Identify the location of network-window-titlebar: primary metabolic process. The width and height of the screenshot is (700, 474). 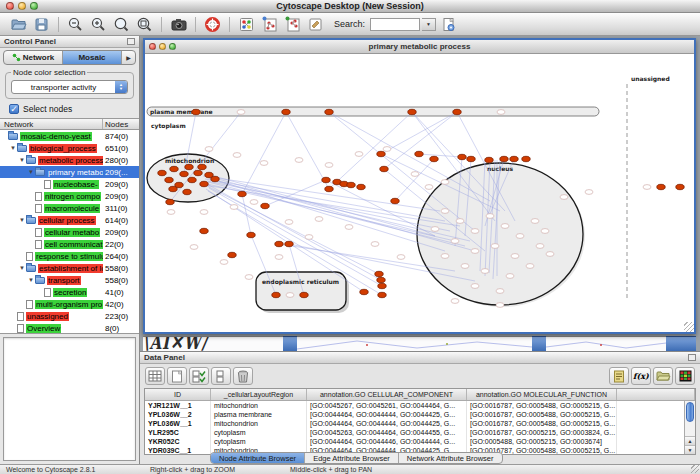
(420, 47).